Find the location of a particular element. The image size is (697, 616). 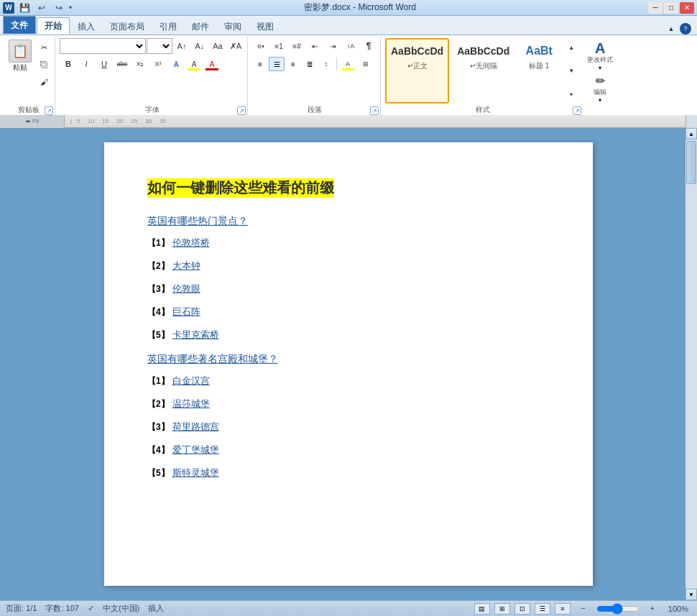

tab-home: 开始 is located at coordinates (53, 26).